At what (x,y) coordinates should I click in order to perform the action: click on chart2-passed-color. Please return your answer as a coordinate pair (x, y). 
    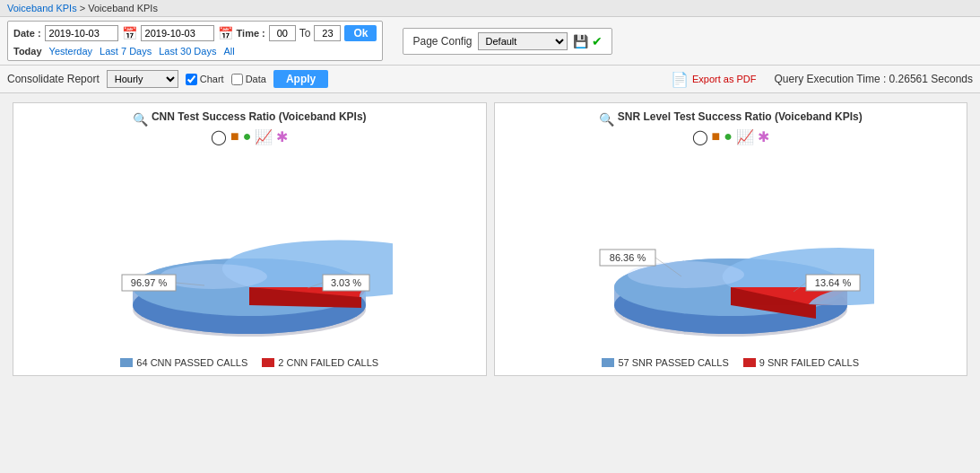
    Looking at the image, I should click on (608, 363).